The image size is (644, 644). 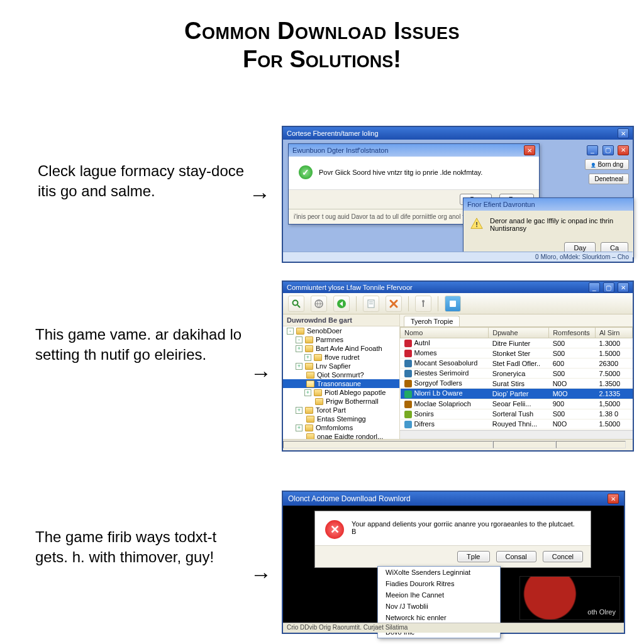 What do you see at coordinates (517, 404) in the screenshot?
I see `table-row: Moclae SolapriochSeoar Felii...9001,5000` at bounding box center [517, 404].